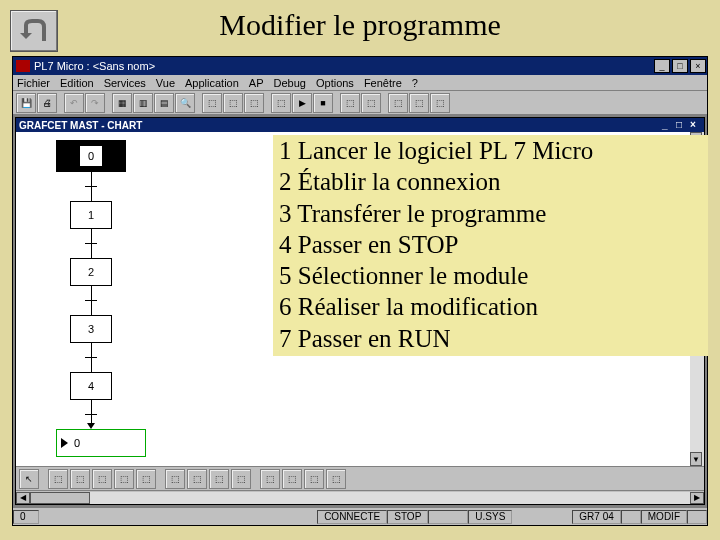 The width and height of the screenshot is (720, 540). Describe the element at coordinates (360, 125) in the screenshot. I see `child-titlebar: GRAFCET MAST - CHART _ □ ×` at that location.